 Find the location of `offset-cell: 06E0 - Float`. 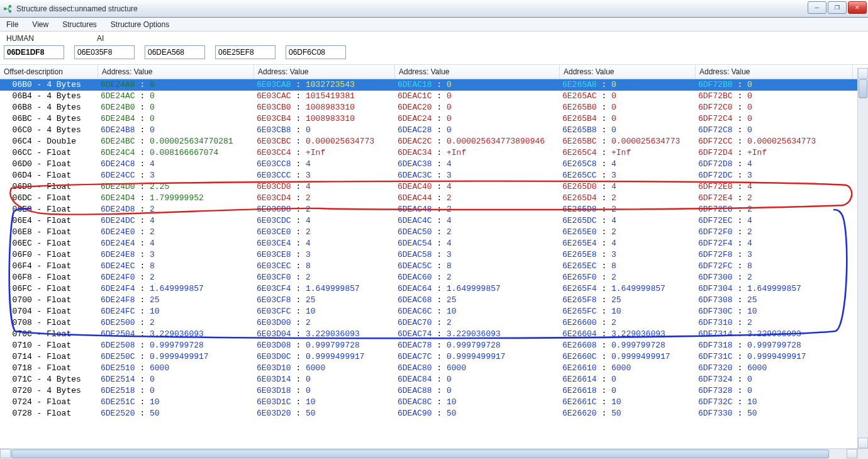

offset-cell: 06E0 - Float is located at coordinates (52, 210).